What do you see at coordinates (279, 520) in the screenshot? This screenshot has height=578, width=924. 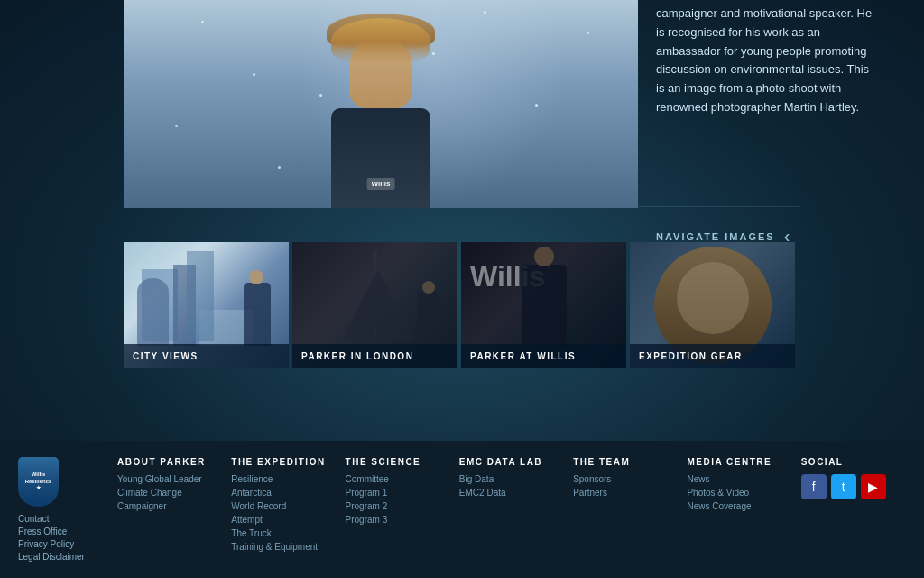 I see `exp-attempt: Attempt` at bounding box center [279, 520].